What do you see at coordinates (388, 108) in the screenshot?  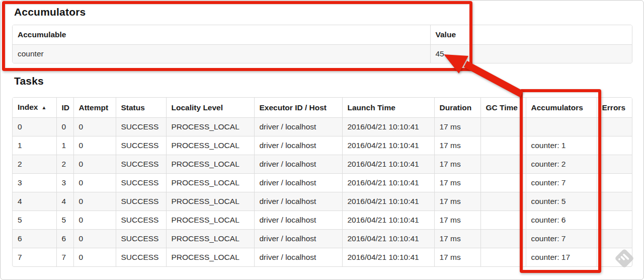 I see `header-cell-launch-time: Launch Time` at bounding box center [388, 108].